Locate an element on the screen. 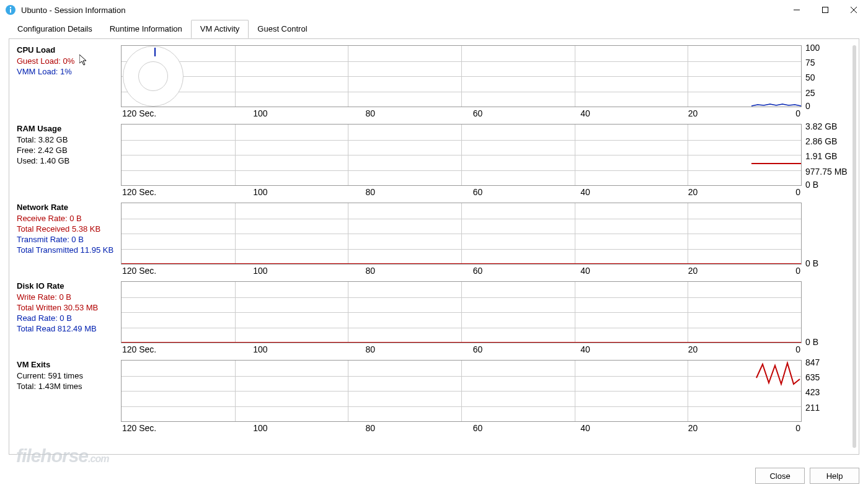 The width and height of the screenshot is (868, 490). maximize-button is located at coordinates (825, 10).